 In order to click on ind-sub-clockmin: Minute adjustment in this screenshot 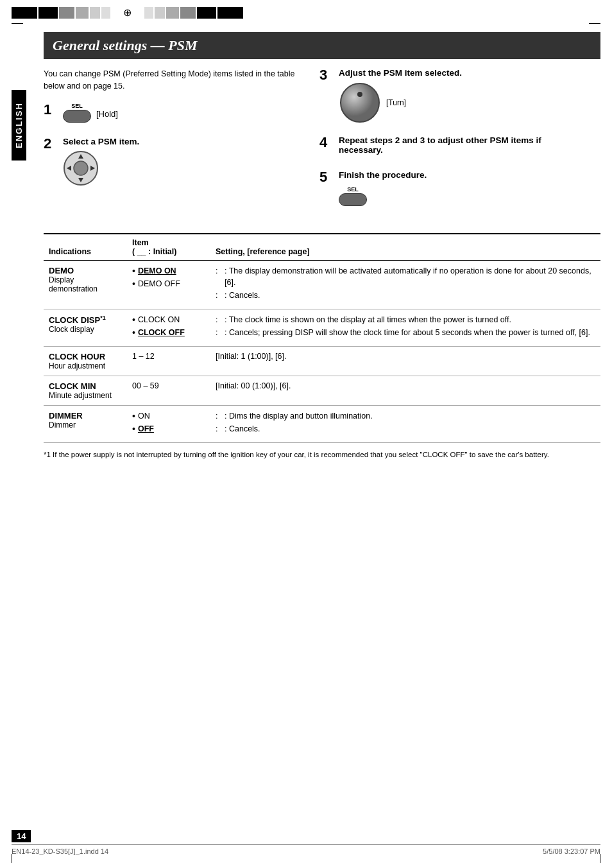, I will do `click(80, 395)`.